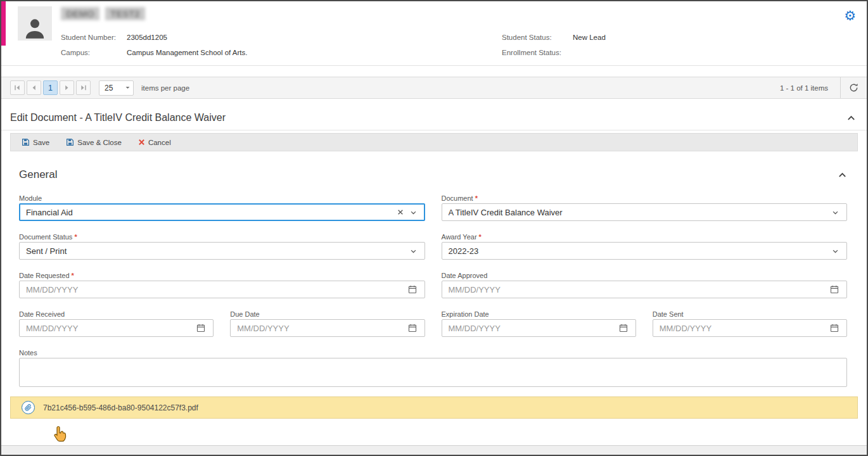 The image size is (868, 456). I want to click on cursor-hand, so click(60, 435).